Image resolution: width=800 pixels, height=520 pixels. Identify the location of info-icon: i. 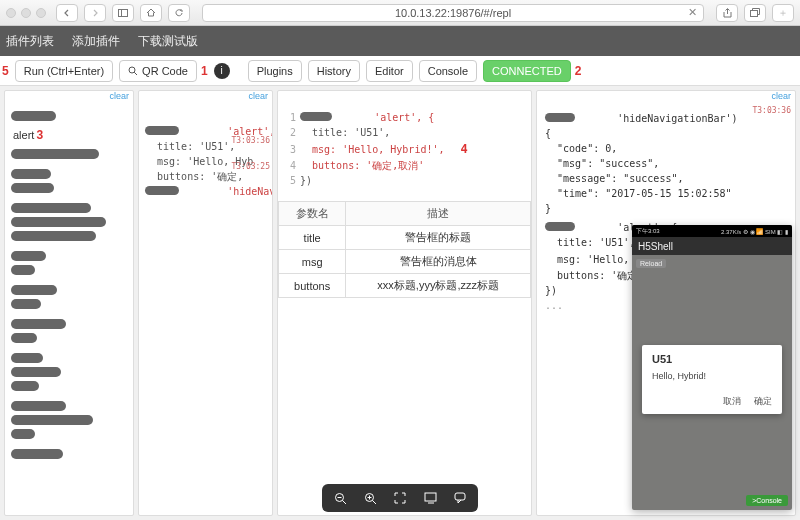
(222, 71).